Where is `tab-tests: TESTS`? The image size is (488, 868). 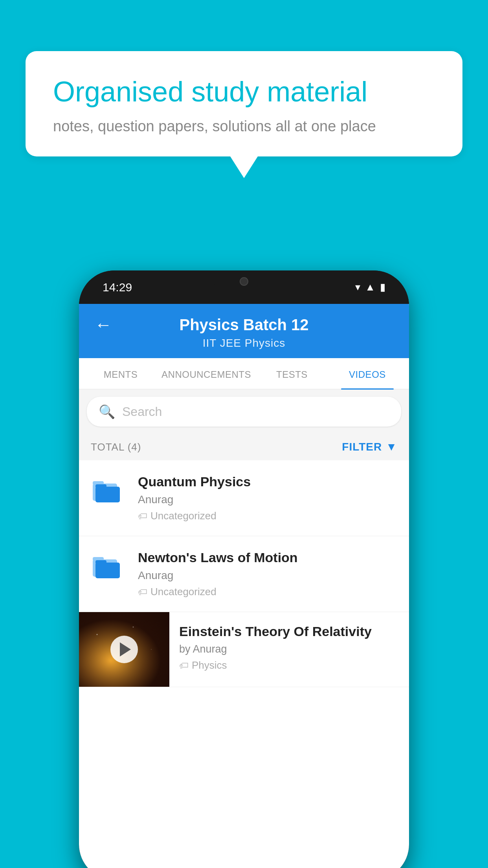
tab-tests: TESTS is located at coordinates (292, 373).